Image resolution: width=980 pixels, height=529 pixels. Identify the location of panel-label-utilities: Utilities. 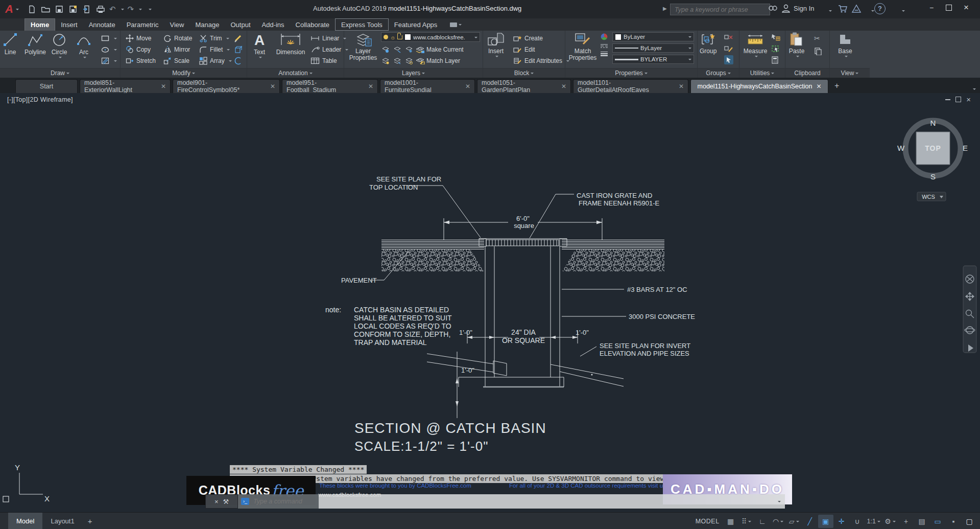
(762, 73).